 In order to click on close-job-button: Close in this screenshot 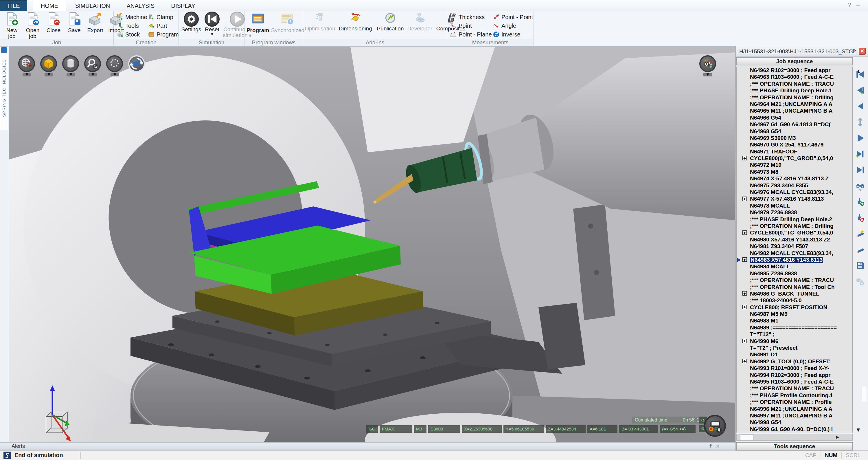, I will do `click(54, 25)`.